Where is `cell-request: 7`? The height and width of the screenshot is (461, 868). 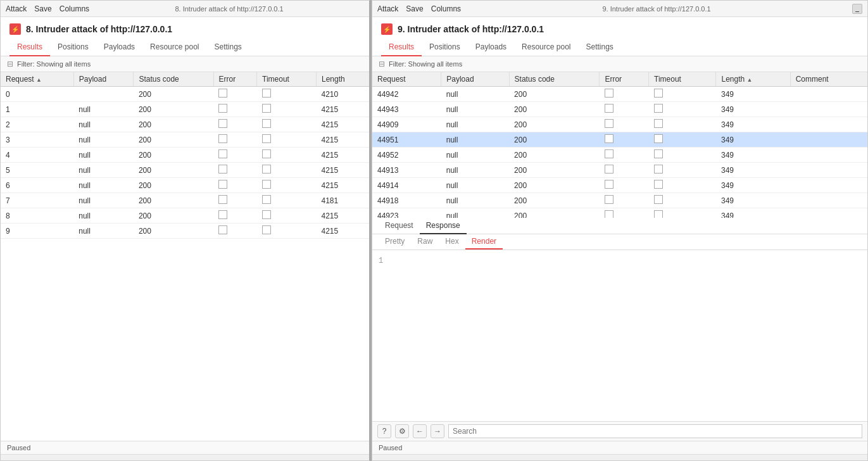
cell-request: 7 is located at coordinates (37, 201).